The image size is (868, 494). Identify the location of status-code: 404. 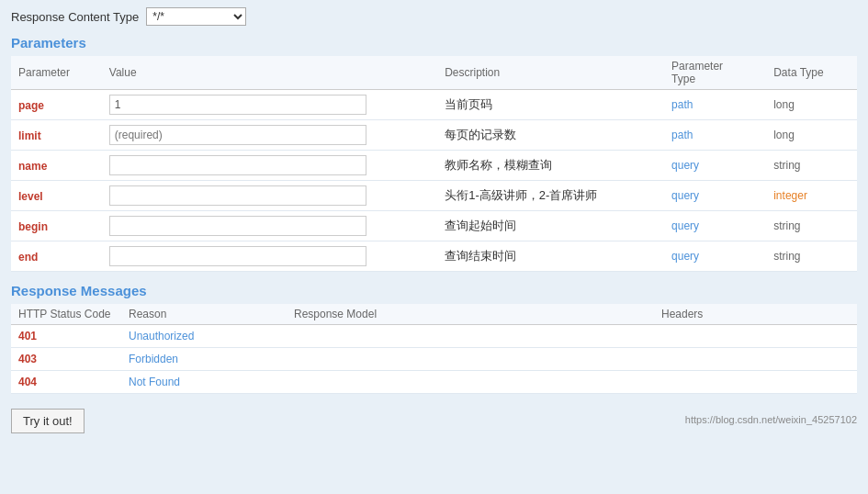
(66, 382).